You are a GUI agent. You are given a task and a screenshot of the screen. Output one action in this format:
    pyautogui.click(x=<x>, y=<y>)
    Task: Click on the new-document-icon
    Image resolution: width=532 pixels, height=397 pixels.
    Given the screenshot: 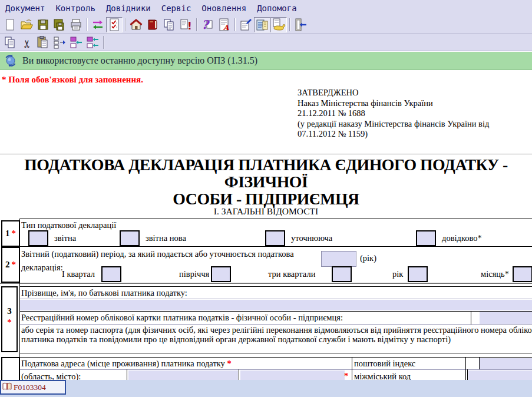 What is the action you would take?
    pyautogui.click(x=10, y=25)
    